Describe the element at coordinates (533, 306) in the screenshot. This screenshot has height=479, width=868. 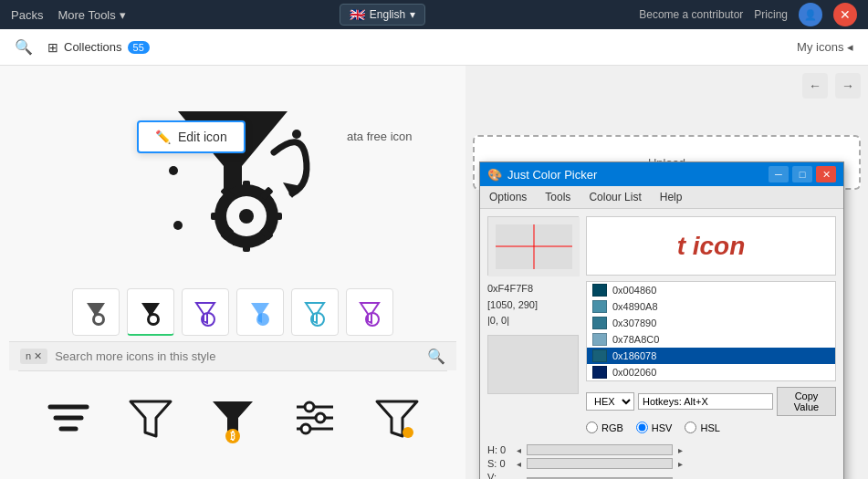
I see `cp-coords: [867, 265]` at that location.